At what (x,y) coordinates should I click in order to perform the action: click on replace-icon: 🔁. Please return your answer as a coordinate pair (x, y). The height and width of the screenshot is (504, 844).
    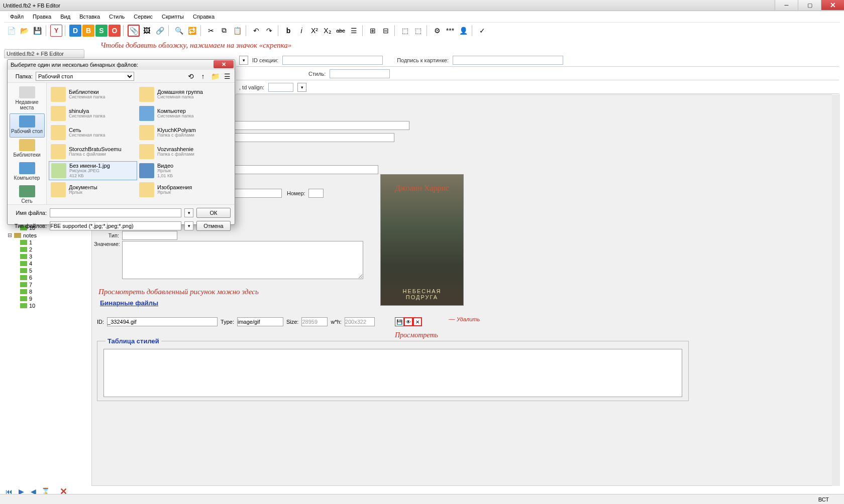
    Looking at the image, I should click on (192, 31).